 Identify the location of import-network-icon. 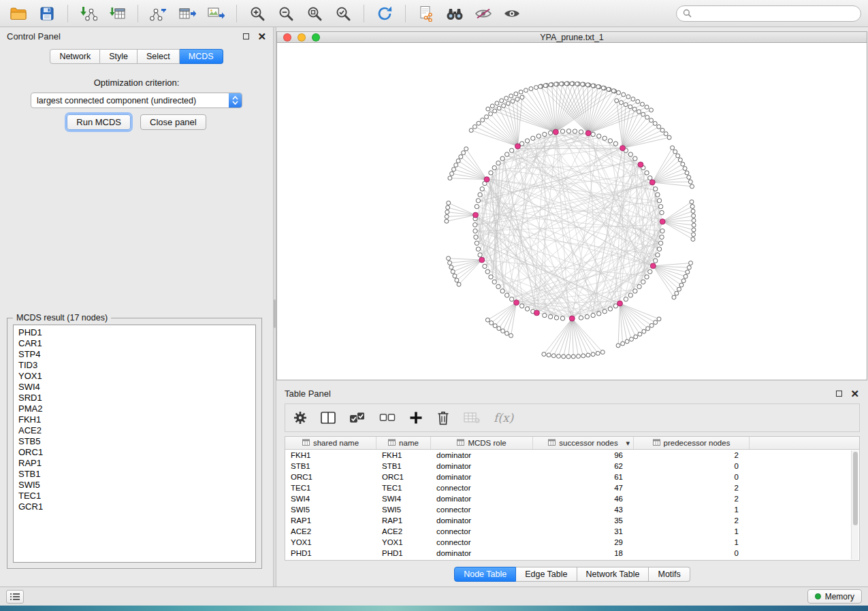
(89, 14).